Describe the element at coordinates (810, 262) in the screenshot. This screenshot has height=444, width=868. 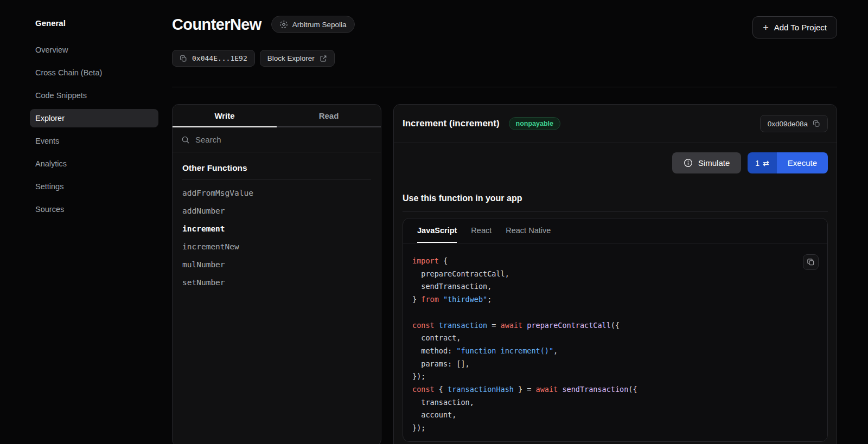
I see `copy-code-button` at that location.